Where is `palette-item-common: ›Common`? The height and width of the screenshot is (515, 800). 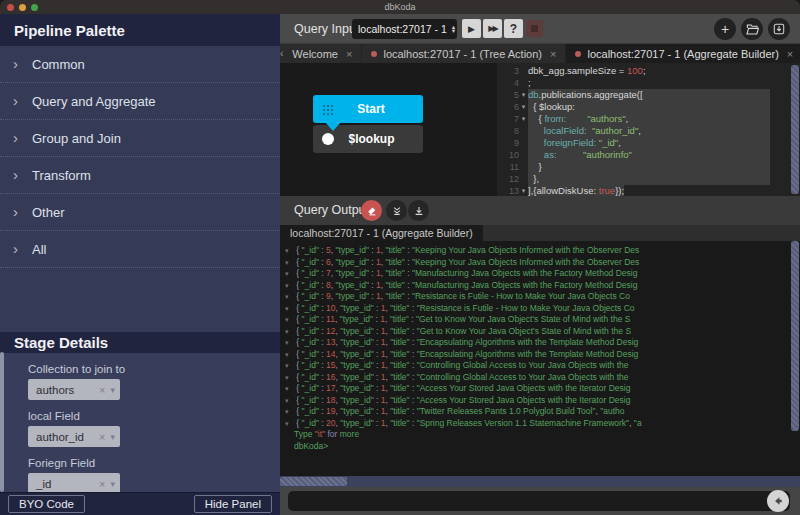 palette-item-common: ›Common is located at coordinates (140, 64).